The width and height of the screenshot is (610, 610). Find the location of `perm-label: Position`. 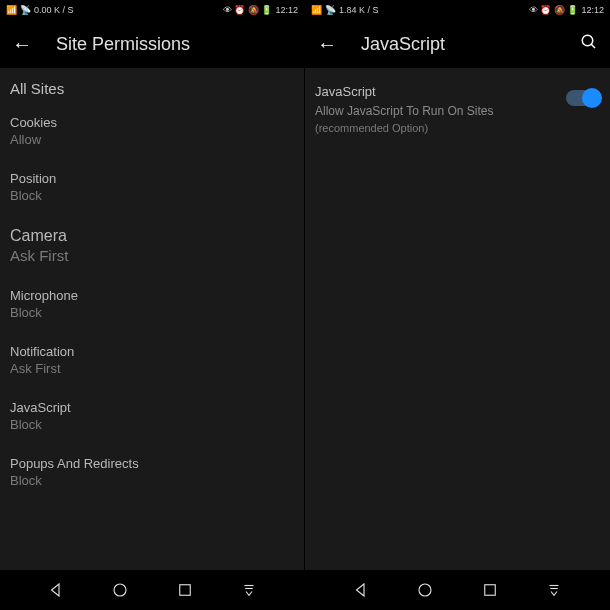

perm-label: Position is located at coordinates (152, 178).